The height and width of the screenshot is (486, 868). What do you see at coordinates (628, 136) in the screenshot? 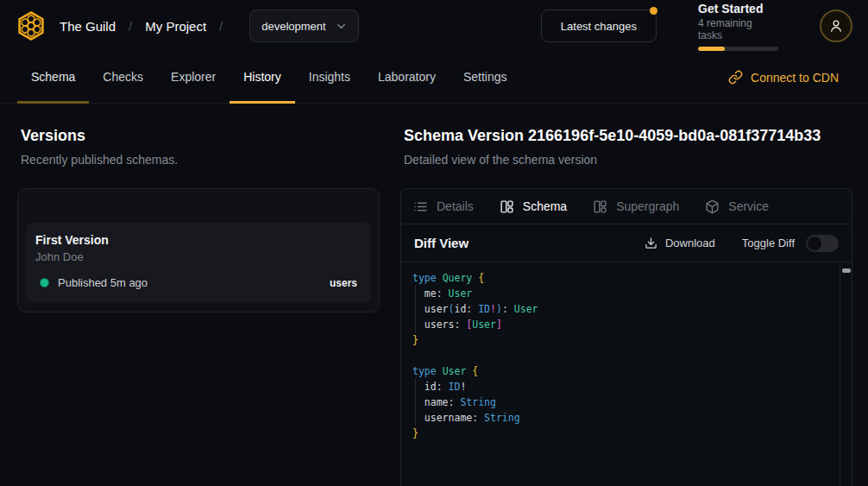
I see `schema-version-title: Schema Version 2166196f-5e10-4059-bd0a-0…` at bounding box center [628, 136].